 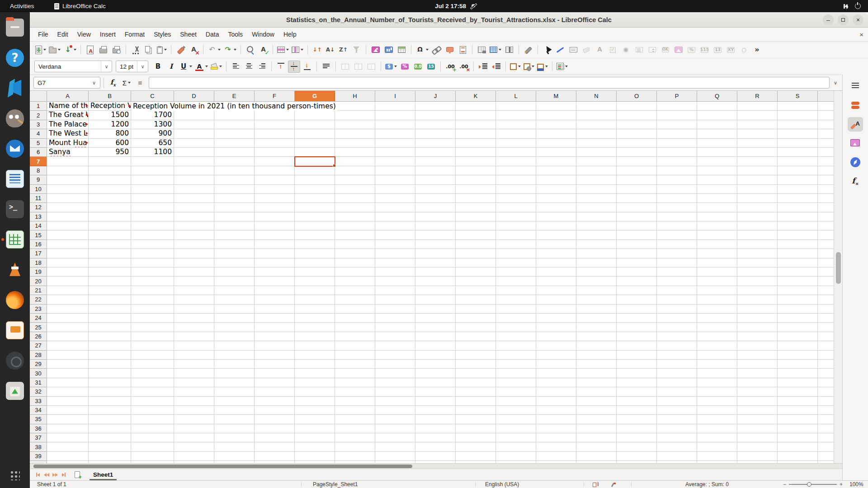 I want to click on cell-H14, so click(x=355, y=226).